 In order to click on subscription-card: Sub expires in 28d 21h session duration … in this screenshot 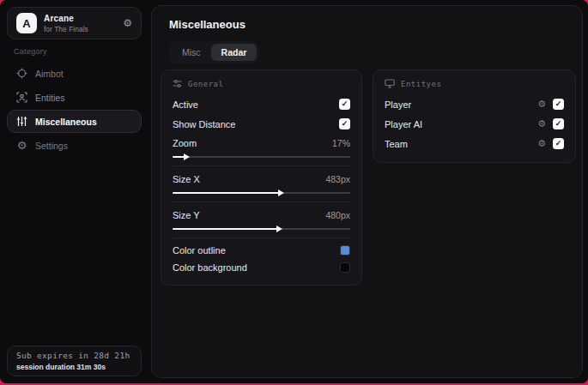, I will do `click(74, 361)`.